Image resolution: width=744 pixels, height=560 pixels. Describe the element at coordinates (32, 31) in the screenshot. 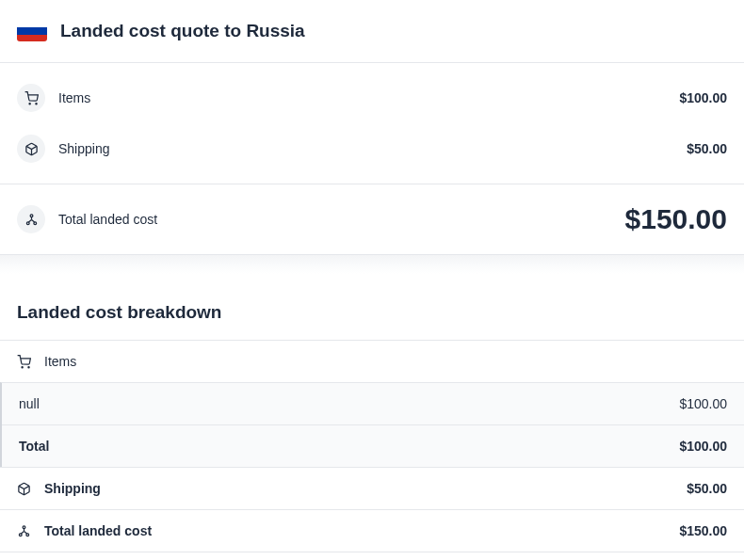

I see `country-flag-russia` at that location.